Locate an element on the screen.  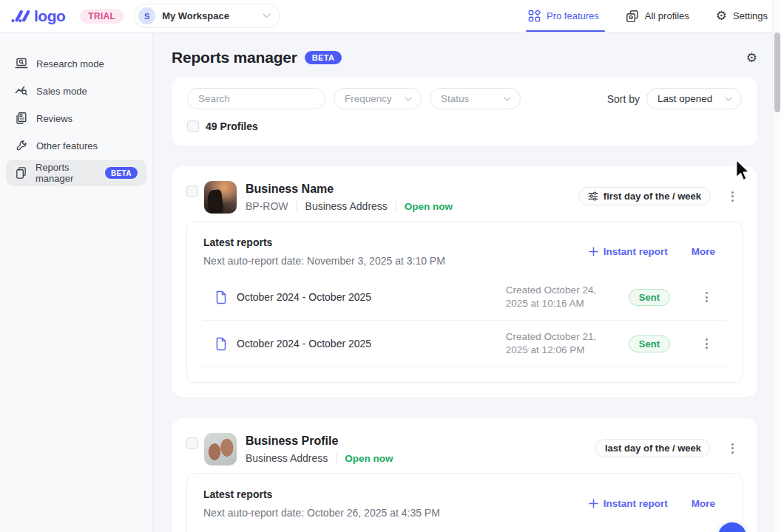
nav-label: Pro features is located at coordinates (572, 16).